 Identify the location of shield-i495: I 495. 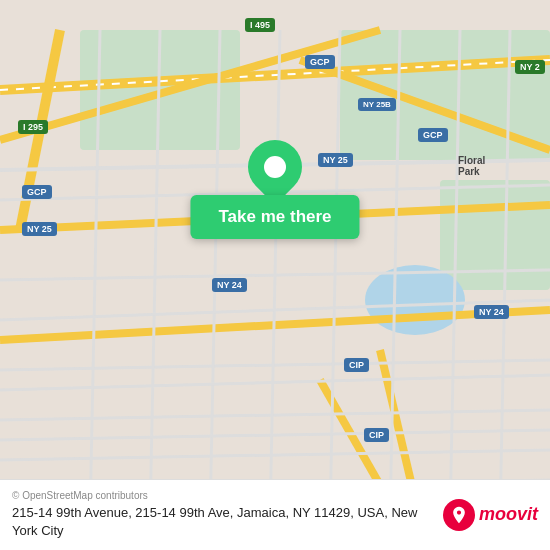
(260, 25).